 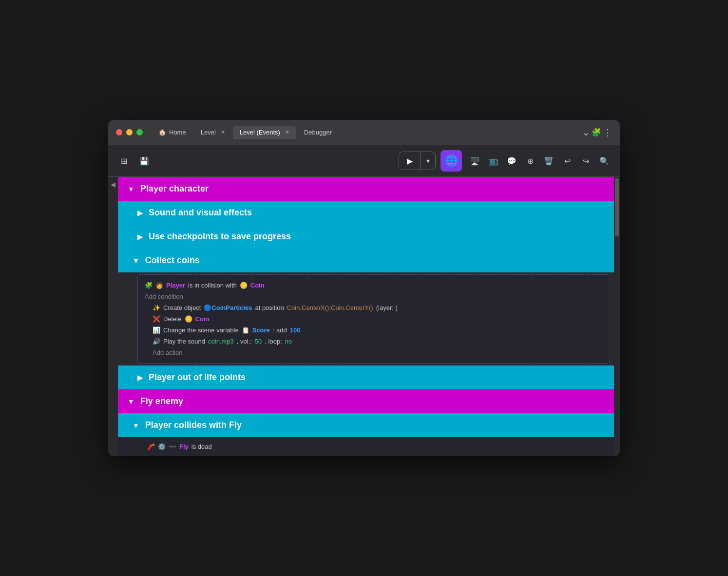 I want to click on fly-condition-area: 🧨 ⚙️ 〰️ Fly is dead, so click(x=366, y=446).